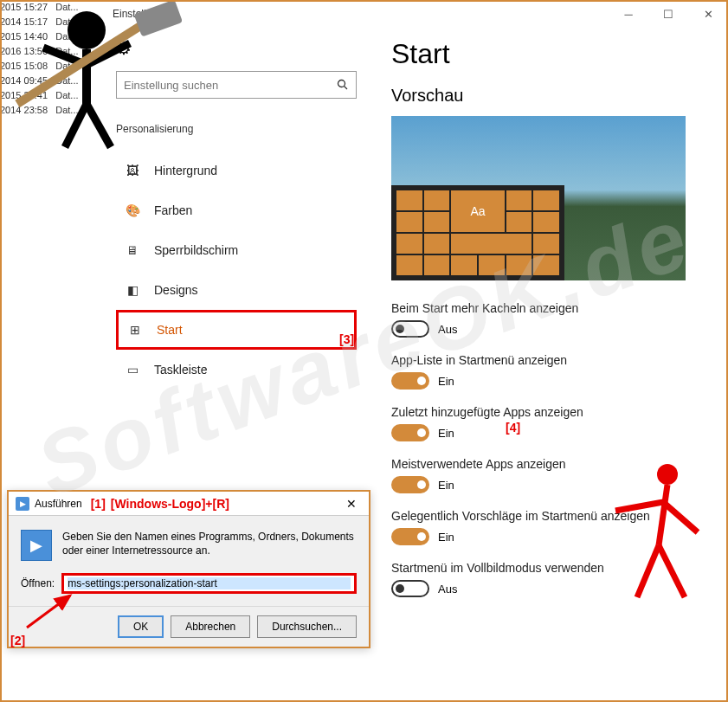  What do you see at coordinates (549, 319) in the screenshot?
I see `toggle-block: Beim Start mehr Kacheln anzeigen Aus` at bounding box center [549, 319].